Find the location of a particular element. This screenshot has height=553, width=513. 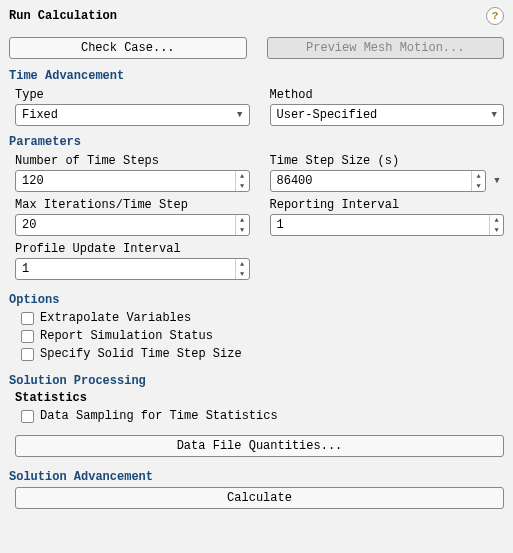

report-simulation-status-checkbox is located at coordinates (28, 336).